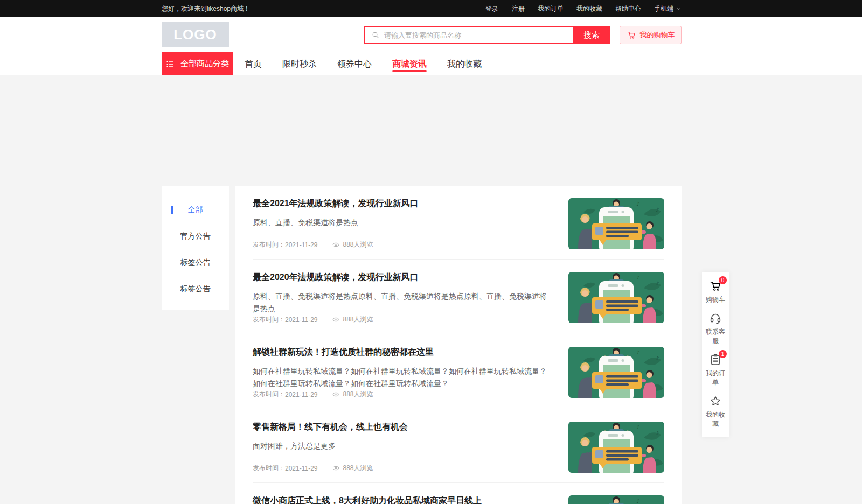 This screenshot has height=504, width=862. What do you see at coordinates (431, 9) in the screenshot?
I see `topbar: 您好，欢迎来到likeshop商城！ 登录 注册 我的订单 我的收藏 帮助中心 …` at bounding box center [431, 9].